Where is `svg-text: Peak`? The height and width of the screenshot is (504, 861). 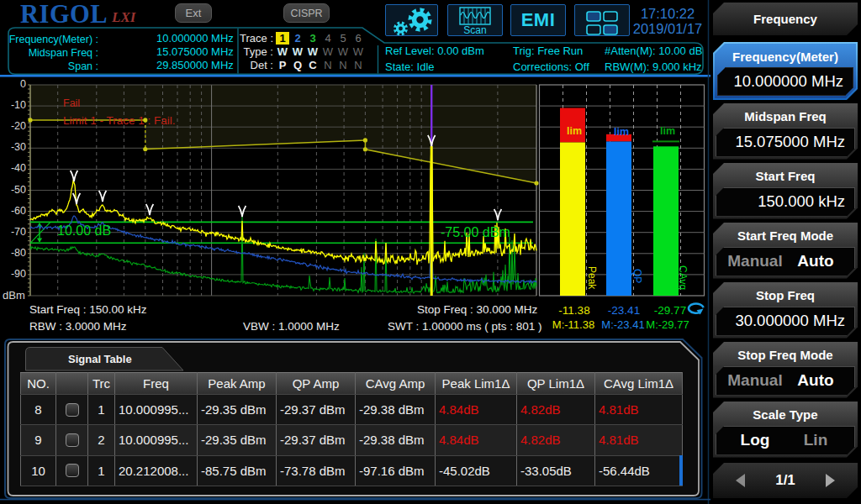 svg-text: Peak is located at coordinates (592, 278).